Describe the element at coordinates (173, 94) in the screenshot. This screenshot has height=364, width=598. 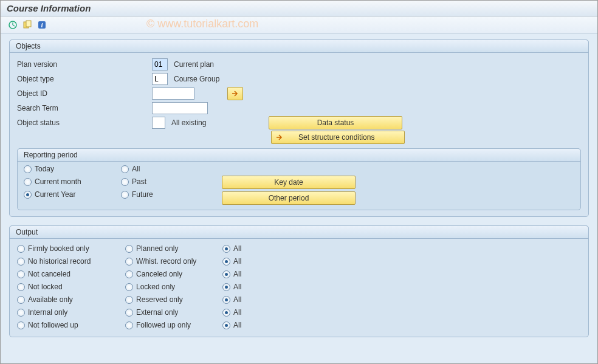
I see `object-id-input` at that location.